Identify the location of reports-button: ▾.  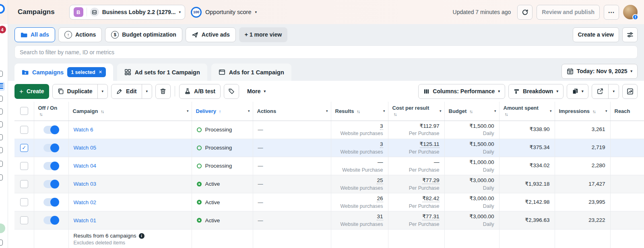
(578, 92).